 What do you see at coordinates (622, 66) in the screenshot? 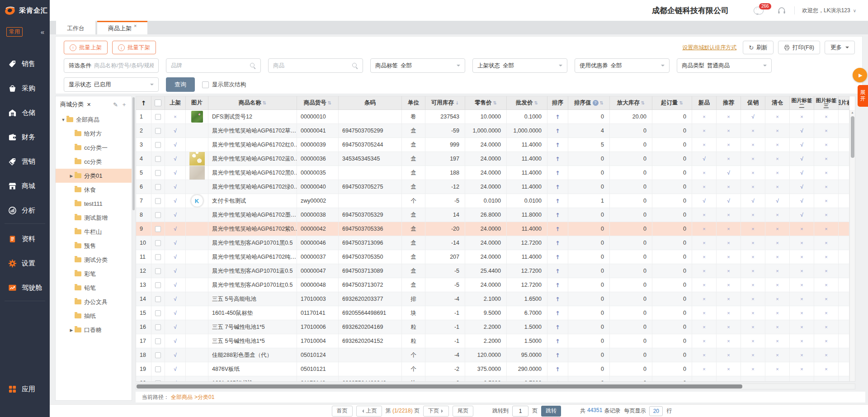
I see `filter-coupon: 使用优惠券全部` at bounding box center [622, 66].